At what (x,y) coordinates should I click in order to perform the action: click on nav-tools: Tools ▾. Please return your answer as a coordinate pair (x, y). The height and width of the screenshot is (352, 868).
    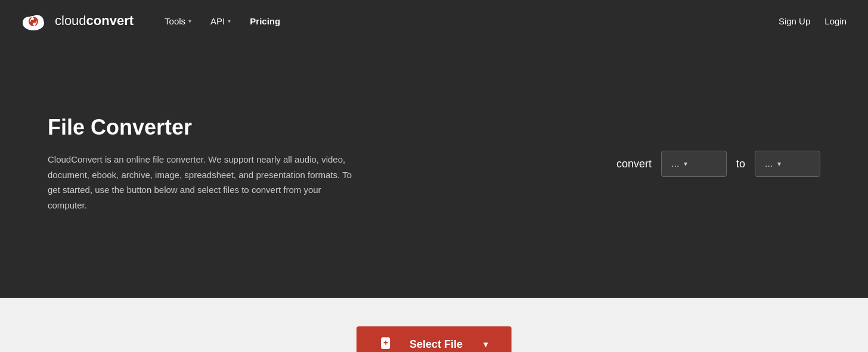
    Looking at the image, I should click on (178, 21).